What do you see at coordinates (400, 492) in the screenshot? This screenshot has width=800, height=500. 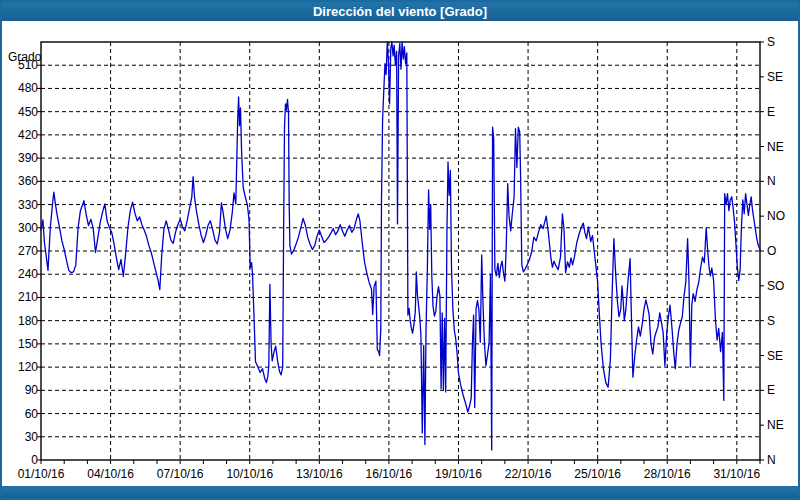 I see `bottom-bar` at bounding box center [400, 492].